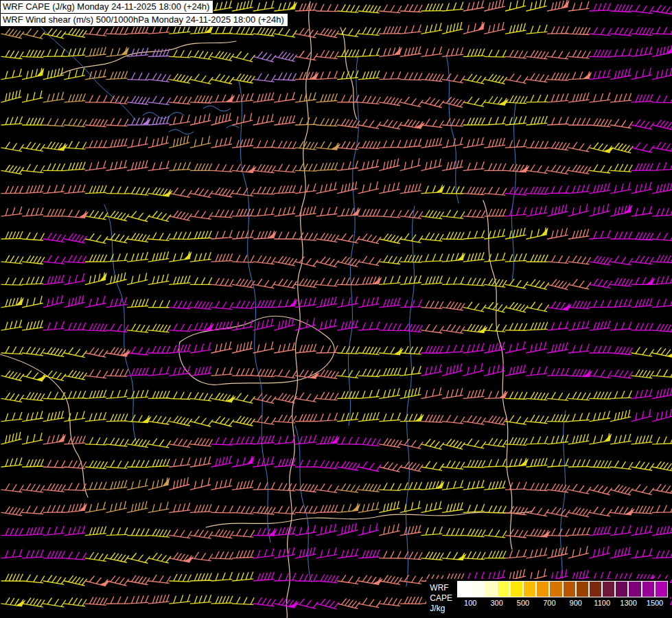  Describe the element at coordinates (523, 603) in the screenshot. I see `legend-tick-value: 500` at that location.